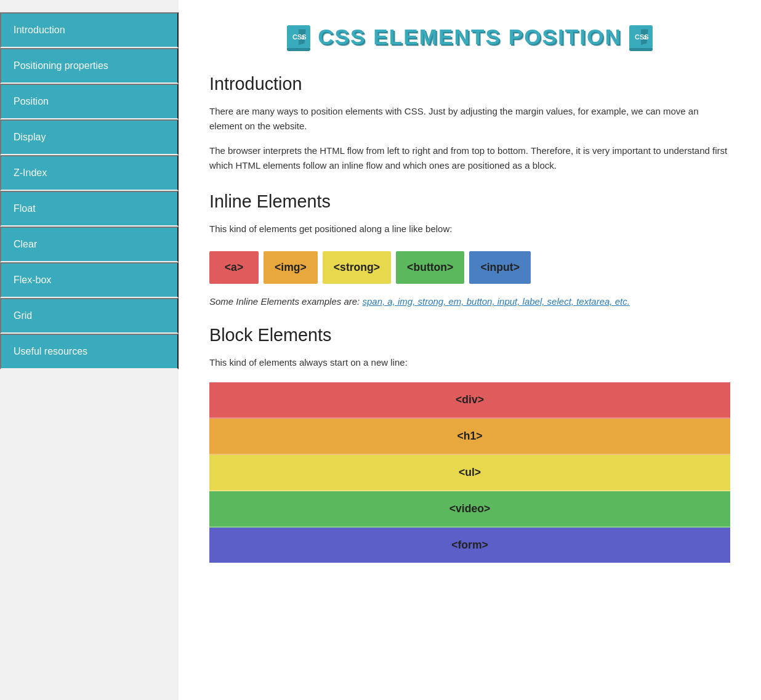  What do you see at coordinates (234, 267) in the screenshot?
I see `inline-element-0: <a>` at bounding box center [234, 267].